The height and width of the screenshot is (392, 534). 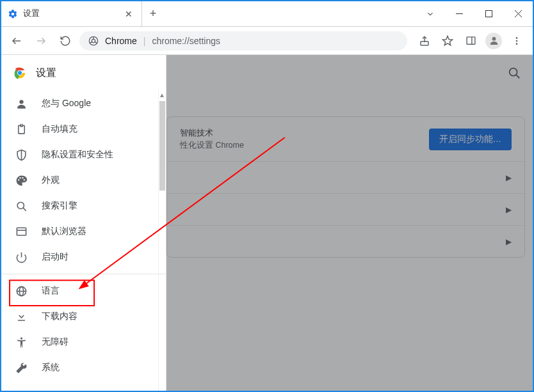 I want to click on sidebar-item-system: 系统, so click(x=83, y=368).